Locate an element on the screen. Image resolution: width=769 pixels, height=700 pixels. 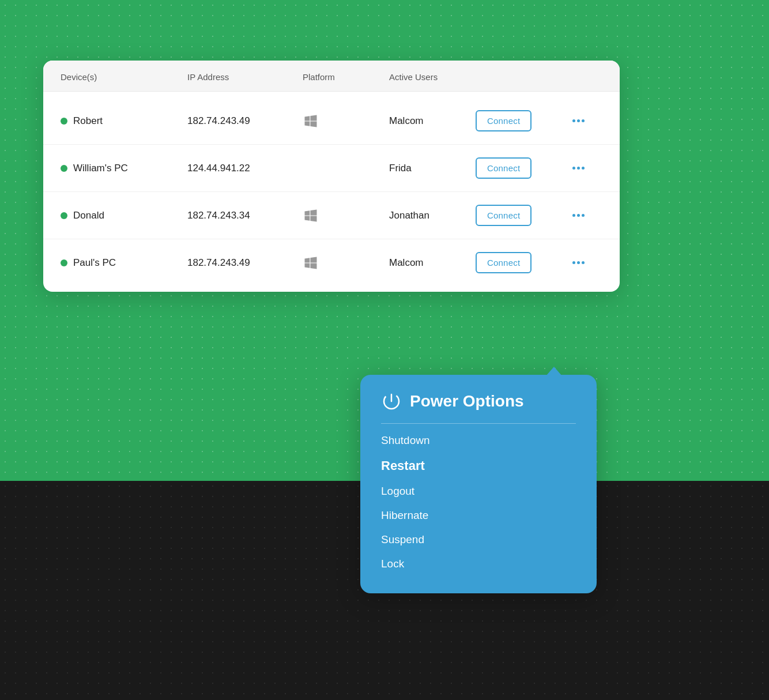
col-device: Device(s) is located at coordinates (124, 77).